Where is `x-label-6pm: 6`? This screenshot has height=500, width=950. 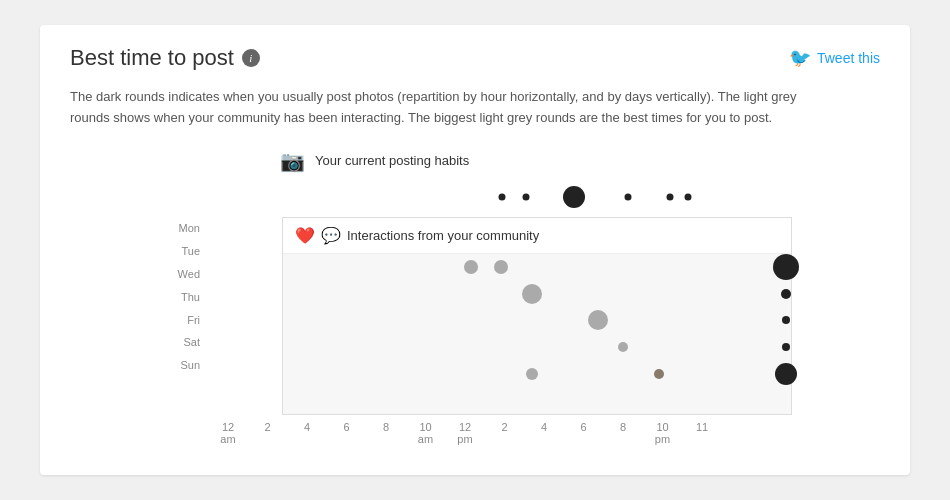 x-label-6pm: 6 is located at coordinates (584, 433).